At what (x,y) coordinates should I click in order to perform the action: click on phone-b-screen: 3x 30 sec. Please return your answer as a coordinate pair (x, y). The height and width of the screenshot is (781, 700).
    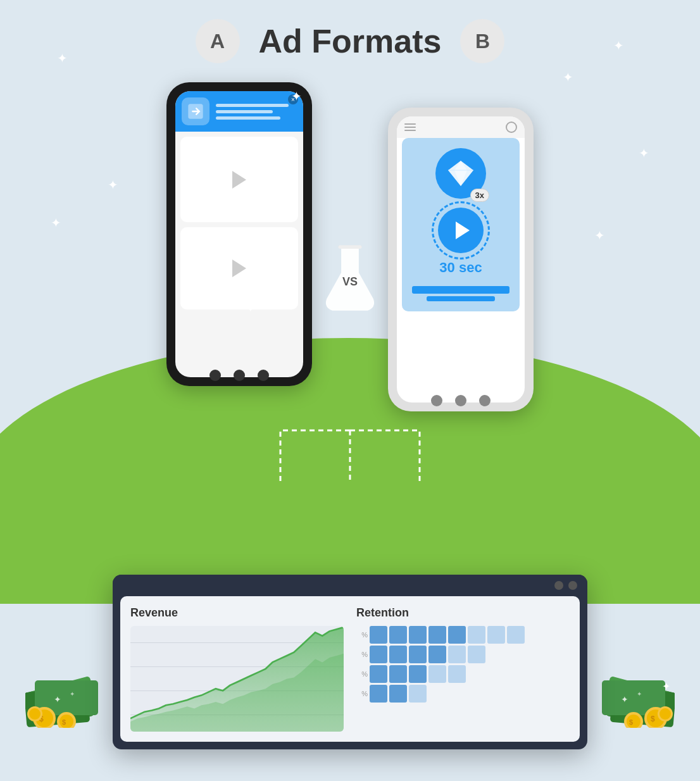
    Looking at the image, I should click on (461, 259).